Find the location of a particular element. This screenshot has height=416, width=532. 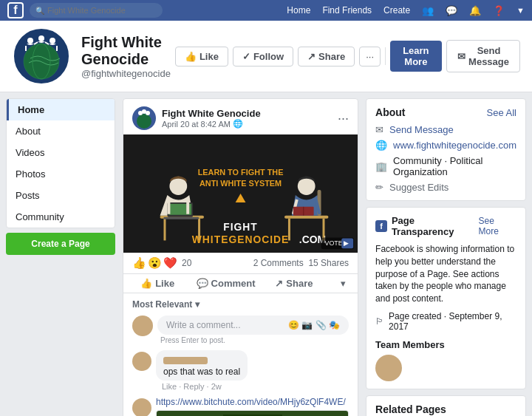

comments-section: Most Relevant ▾ Write a comment... 😊 📷 📎… is located at coordinates (241, 355).